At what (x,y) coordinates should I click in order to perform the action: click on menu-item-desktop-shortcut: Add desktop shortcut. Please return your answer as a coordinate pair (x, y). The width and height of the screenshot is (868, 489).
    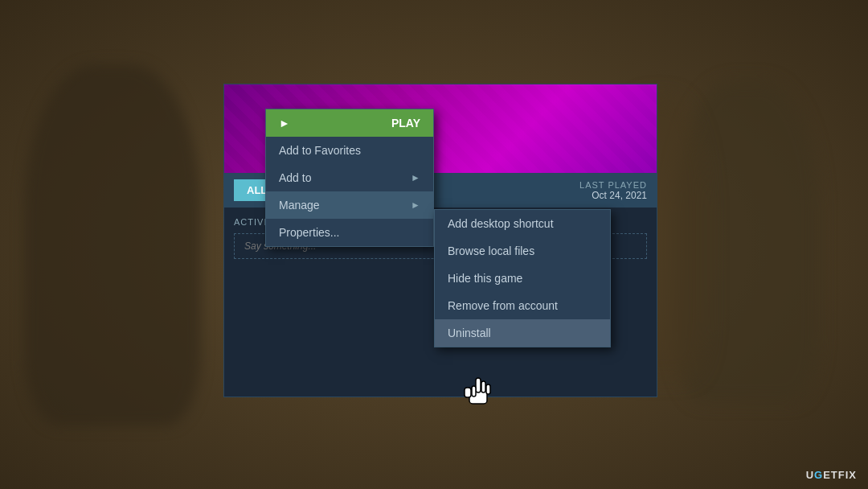
    Looking at the image, I should click on (522, 224).